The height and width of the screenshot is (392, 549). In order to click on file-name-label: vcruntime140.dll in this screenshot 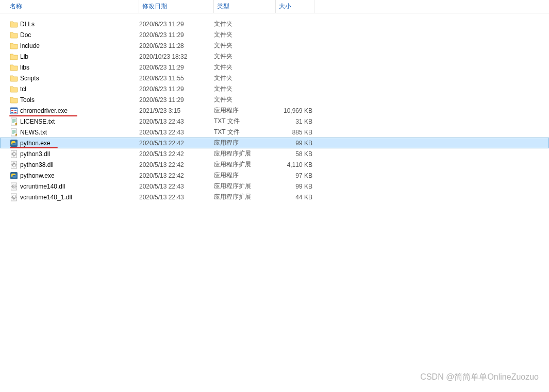, I will do `click(42, 186)`.